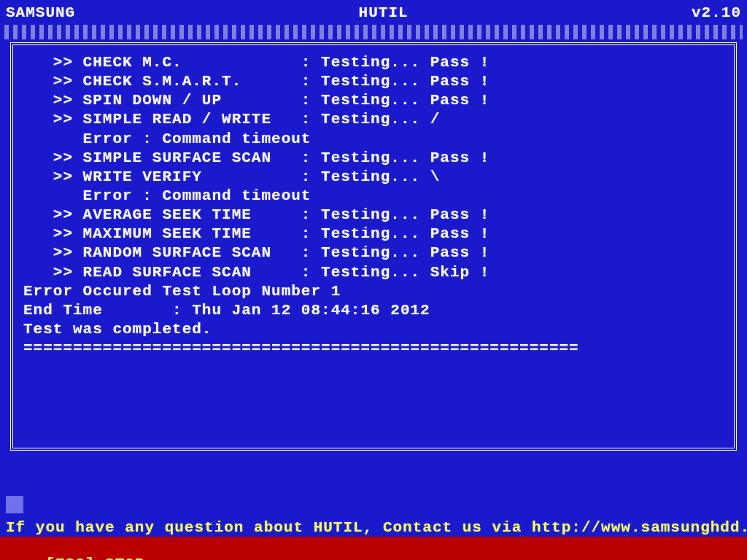  What do you see at coordinates (15, 505) in the screenshot?
I see `cursor-block-icon` at bounding box center [15, 505].